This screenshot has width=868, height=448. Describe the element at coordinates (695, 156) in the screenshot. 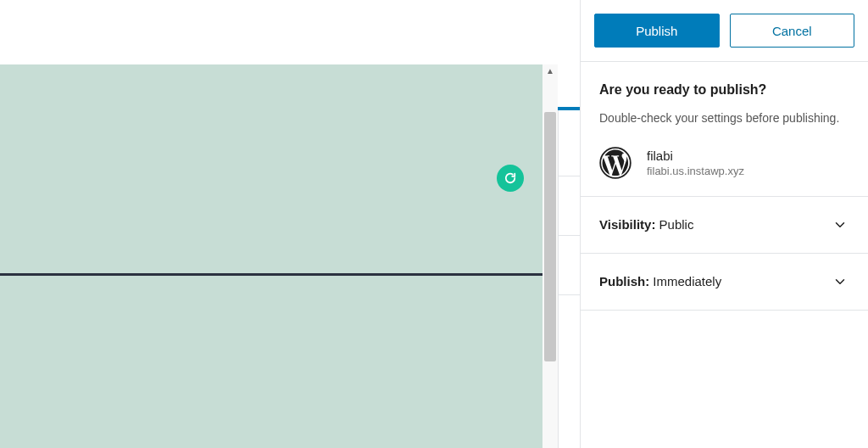

I see `site-name: filabi` at that location.